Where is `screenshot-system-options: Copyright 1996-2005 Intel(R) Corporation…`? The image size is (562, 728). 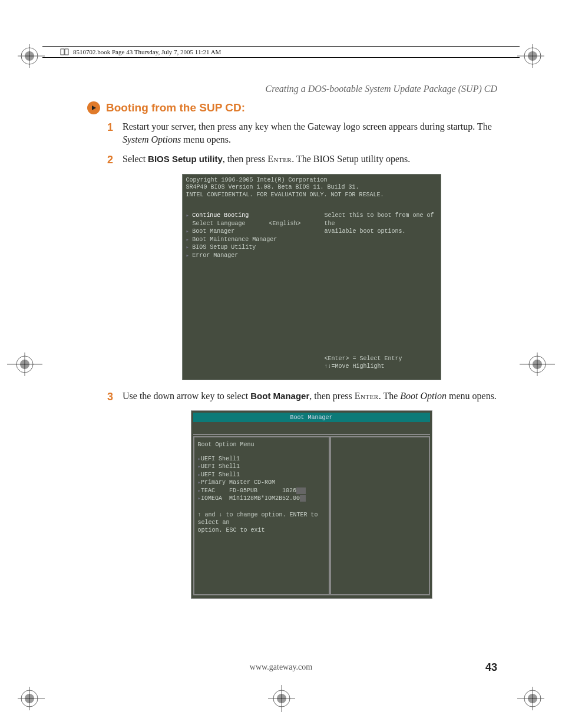
screenshot-system-options: Copyright 1996-2005 Intel(R) Corporation… is located at coordinates (312, 277).